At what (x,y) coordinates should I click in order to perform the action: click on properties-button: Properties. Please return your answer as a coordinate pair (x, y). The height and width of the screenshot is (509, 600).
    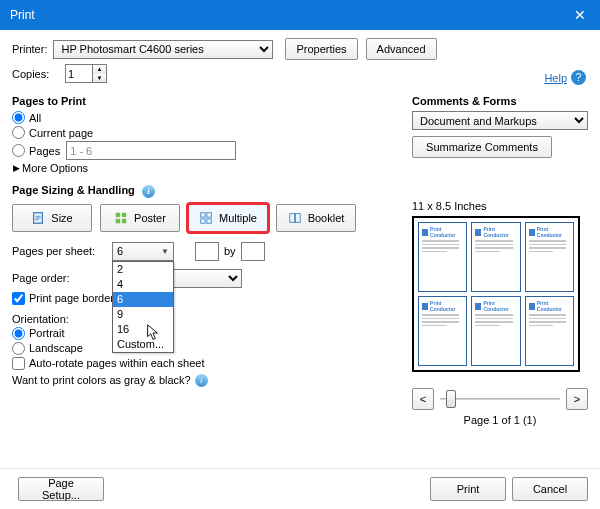
    Looking at the image, I should click on (321, 49).